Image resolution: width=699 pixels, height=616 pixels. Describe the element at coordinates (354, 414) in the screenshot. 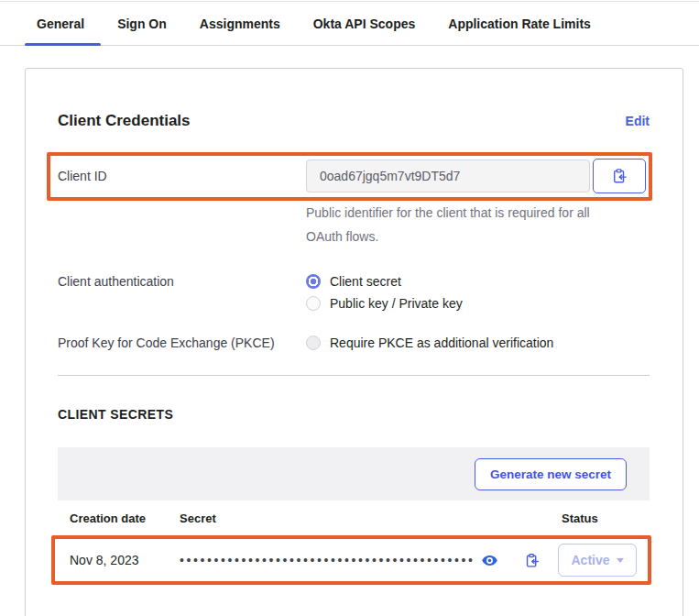

I see `client-secrets-heading: CLIENT SECRETS` at that location.